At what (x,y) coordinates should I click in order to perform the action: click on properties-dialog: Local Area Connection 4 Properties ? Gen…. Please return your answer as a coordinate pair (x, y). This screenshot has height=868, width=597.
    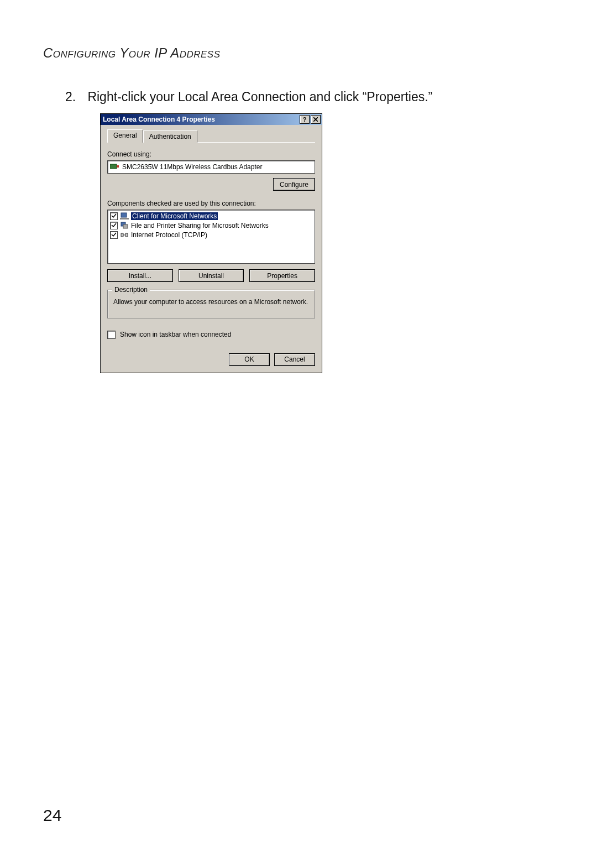
    Looking at the image, I should click on (211, 243).